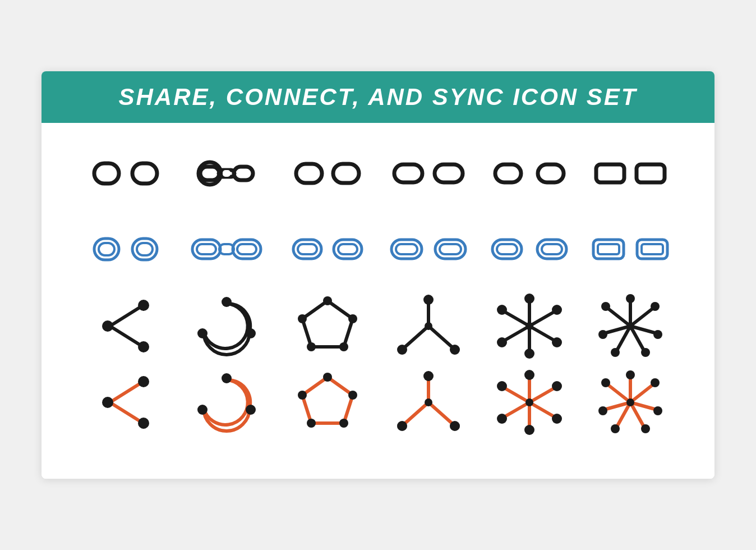 The height and width of the screenshot is (550, 756). Describe the element at coordinates (378, 402) in the screenshot. I see `row-orange-share` at that location.